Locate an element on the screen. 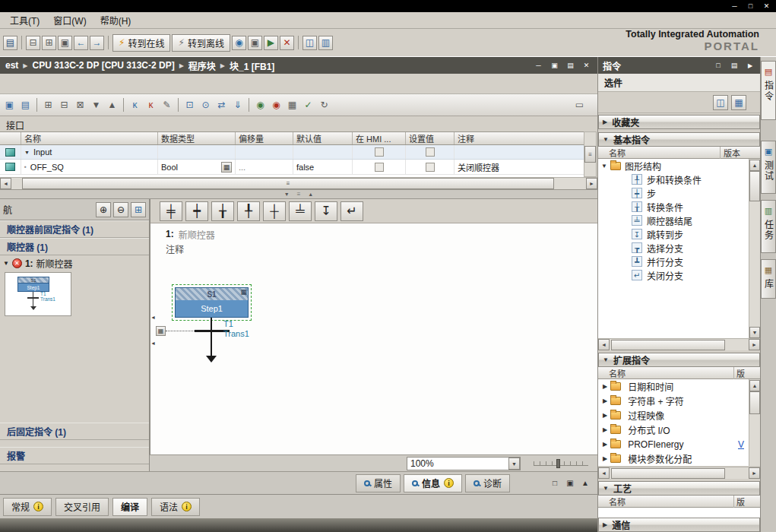 This screenshot has height=532, width=776. tree-item-jump-to-step: ↧ 跳转到步 is located at coordinates (673, 234).